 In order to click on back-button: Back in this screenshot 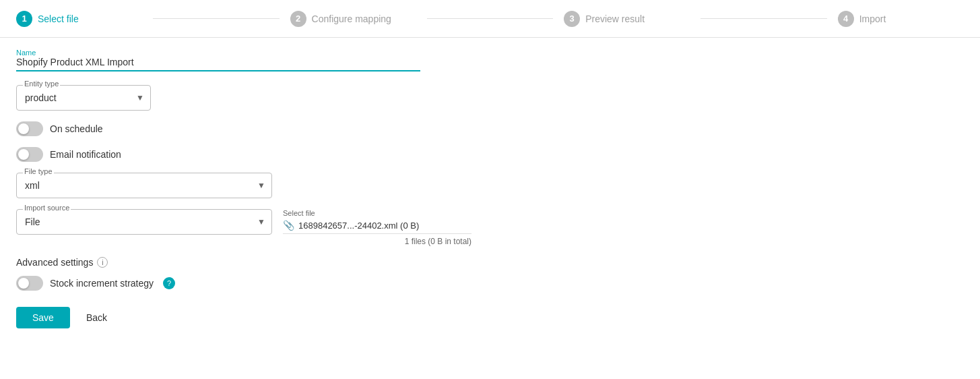, I will do `click(97, 318)`.